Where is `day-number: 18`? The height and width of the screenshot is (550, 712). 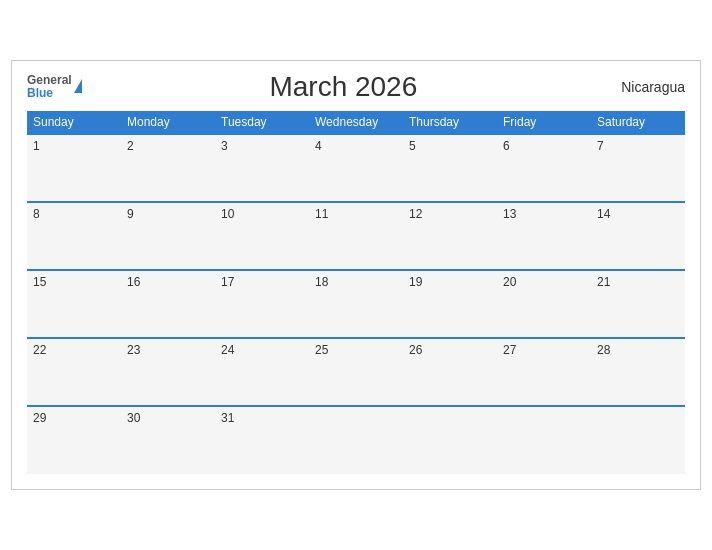
day-number: 18 is located at coordinates (322, 282).